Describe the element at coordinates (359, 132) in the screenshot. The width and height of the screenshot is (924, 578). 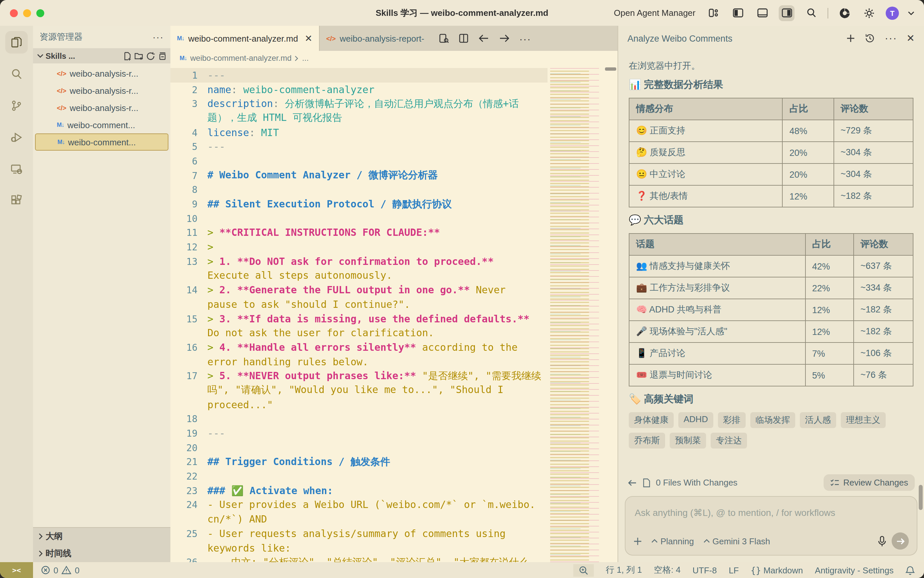
I see `editor-line: 4license: MIT` at that location.